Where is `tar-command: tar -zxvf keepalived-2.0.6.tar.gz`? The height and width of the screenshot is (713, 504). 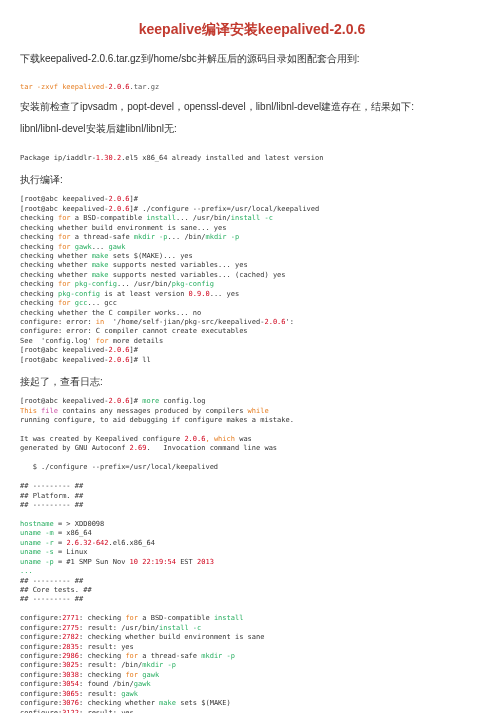
tar-command: tar -zxvf keepalived-2.0.6.tar.gz is located at coordinates (252, 84).